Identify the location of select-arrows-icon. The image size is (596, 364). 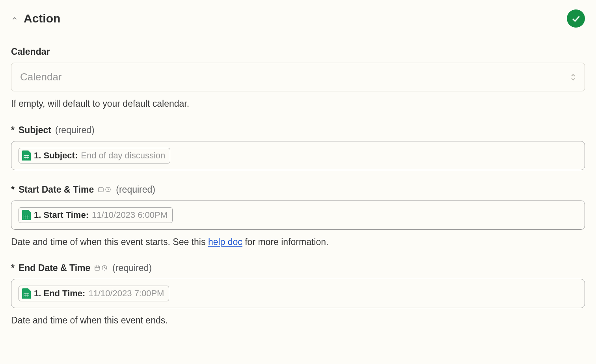
(573, 77).